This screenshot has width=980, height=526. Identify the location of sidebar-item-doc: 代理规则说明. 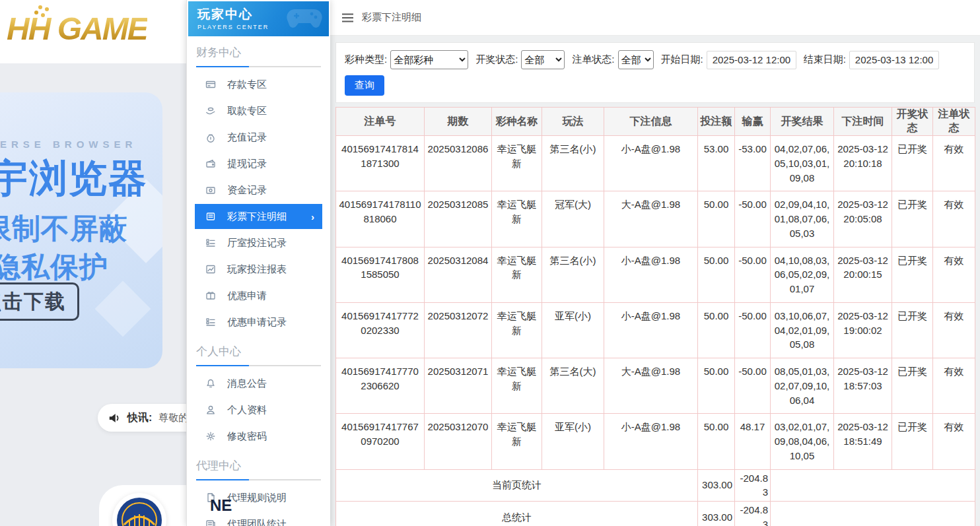
(259, 498).